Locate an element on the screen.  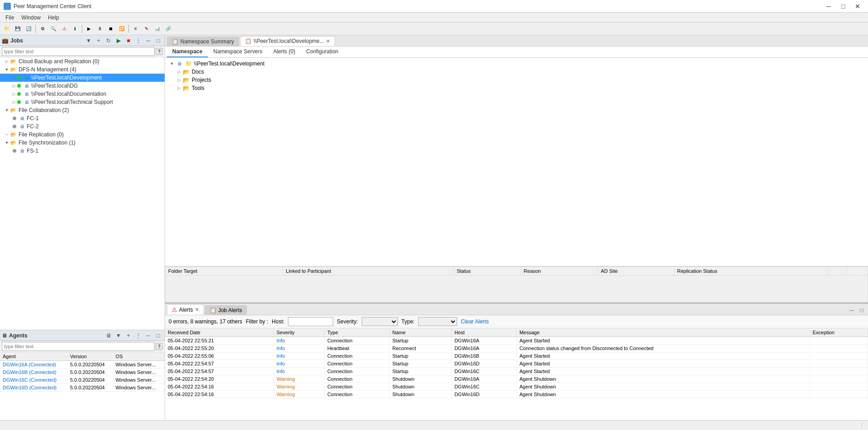
bottom-tab-alerts: ⚠ Alerts ✕ is located at coordinates (185, 310).